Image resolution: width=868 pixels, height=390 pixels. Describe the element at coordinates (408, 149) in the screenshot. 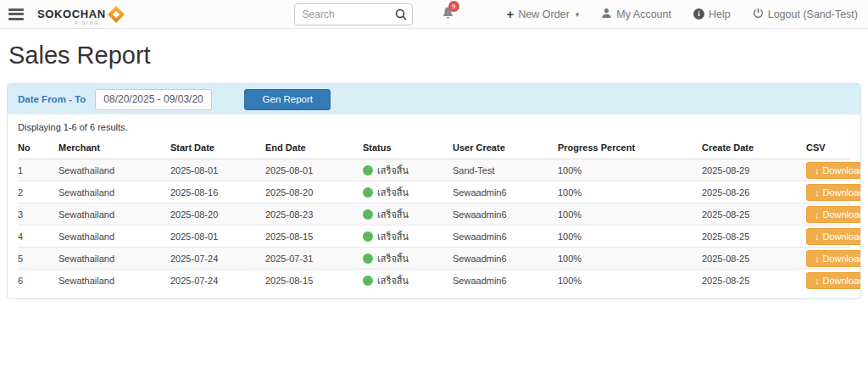

I see `column-header-status: Status` at that location.